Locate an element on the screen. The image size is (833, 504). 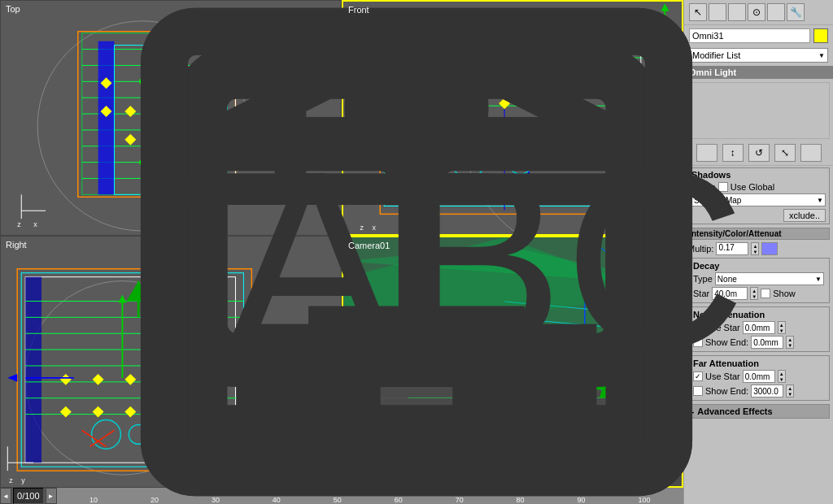
viewport-right-label: Right is located at coordinates (16, 245).